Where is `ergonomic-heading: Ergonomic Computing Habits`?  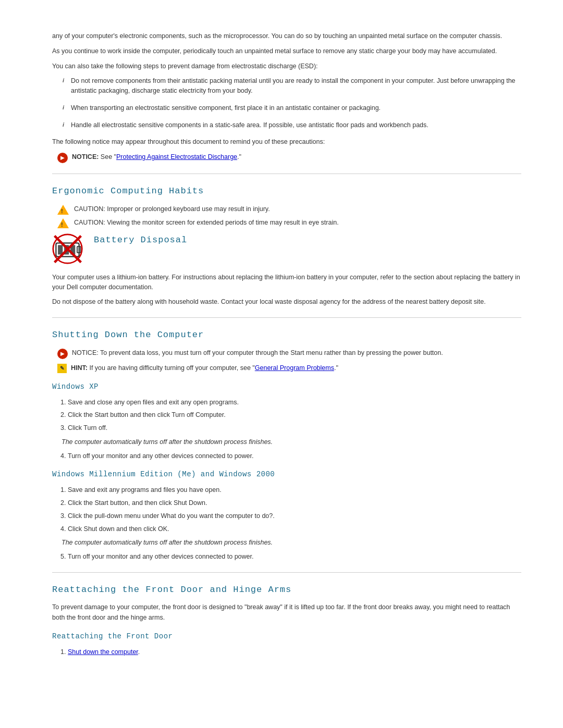
ergonomic-heading: Ergonomic Computing Habits is located at coordinates (287, 191).